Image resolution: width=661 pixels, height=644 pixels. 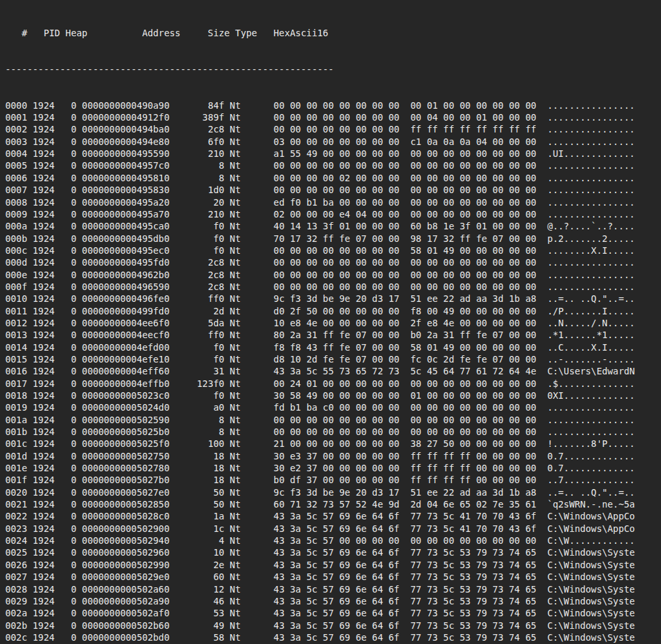 I want to click on ascii-cell: `q2sWRN.-.ne.~5a, so click(x=586, y=504).